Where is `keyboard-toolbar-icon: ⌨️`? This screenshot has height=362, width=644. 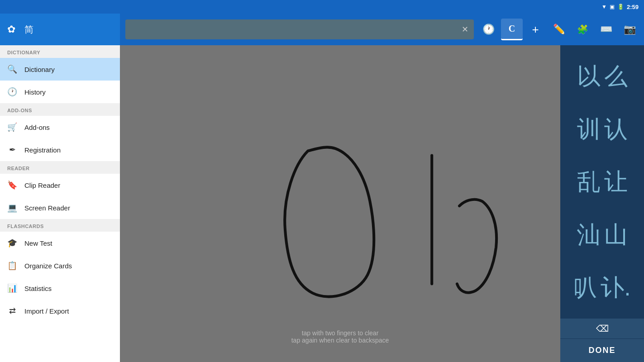
keyboard-toolbar-icon: ⌨️ is located at coordinates (606, 29).